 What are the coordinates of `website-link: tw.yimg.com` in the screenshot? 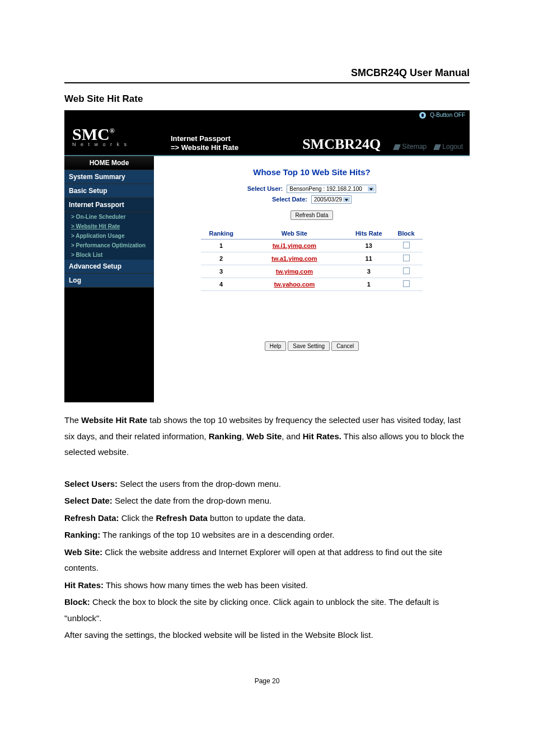 It's located at (294, 271).